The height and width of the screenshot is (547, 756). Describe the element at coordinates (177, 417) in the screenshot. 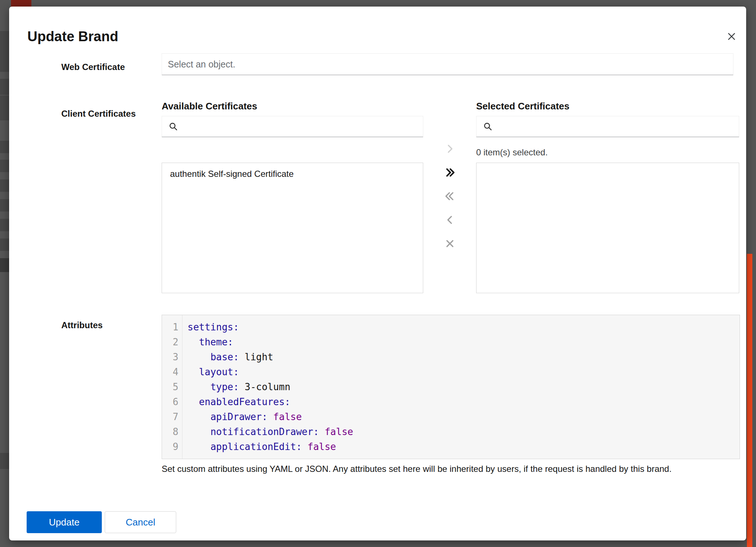

I see `line-number: 7` at that location.